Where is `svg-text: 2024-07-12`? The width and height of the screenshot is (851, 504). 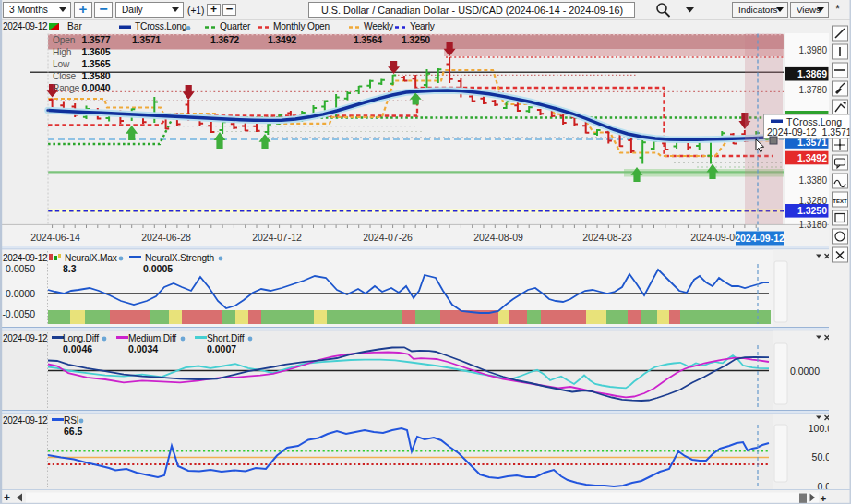 svg-text: 2024-07-12 is located at coordinates (277, 237).